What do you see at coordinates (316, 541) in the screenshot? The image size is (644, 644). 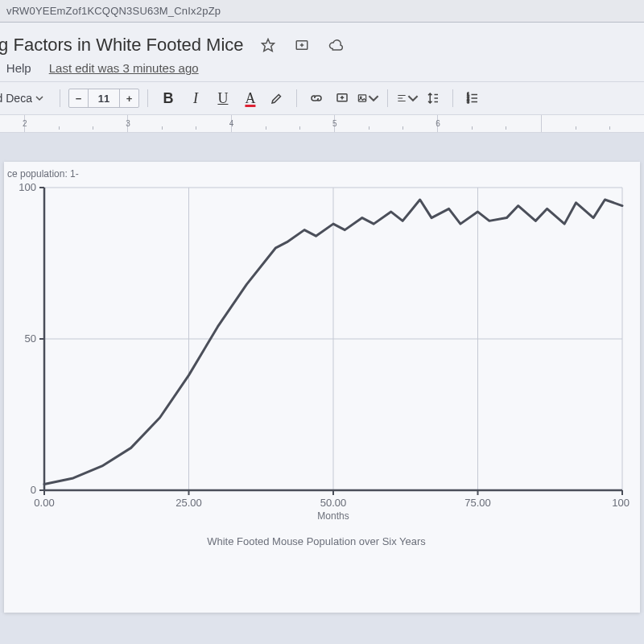 I see `chart-title: White Footed Mouse Population over Six Y…` at bounding box center [316, 541].